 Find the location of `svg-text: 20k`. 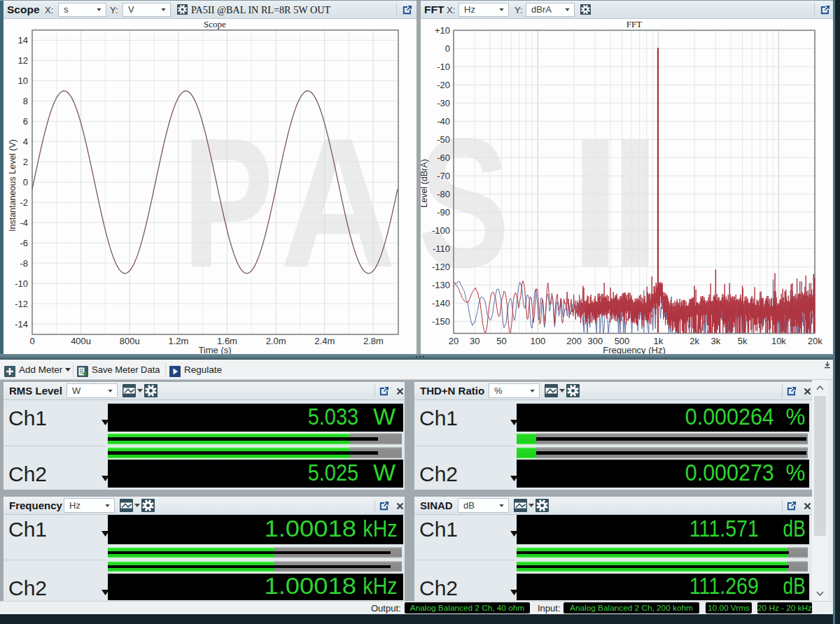

svg-text: 20k is located at coordinates (815, 341).